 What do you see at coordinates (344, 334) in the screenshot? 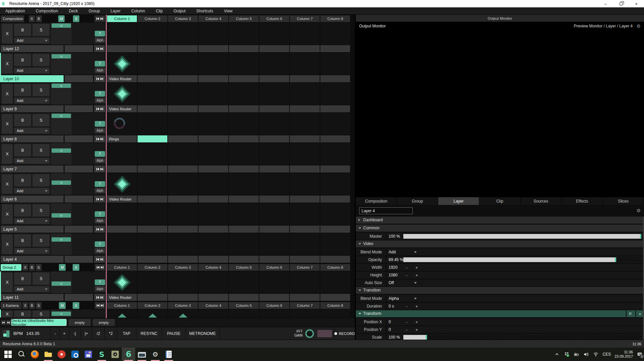
I see `record-button: RECORD` at bounding box center [344, 334].